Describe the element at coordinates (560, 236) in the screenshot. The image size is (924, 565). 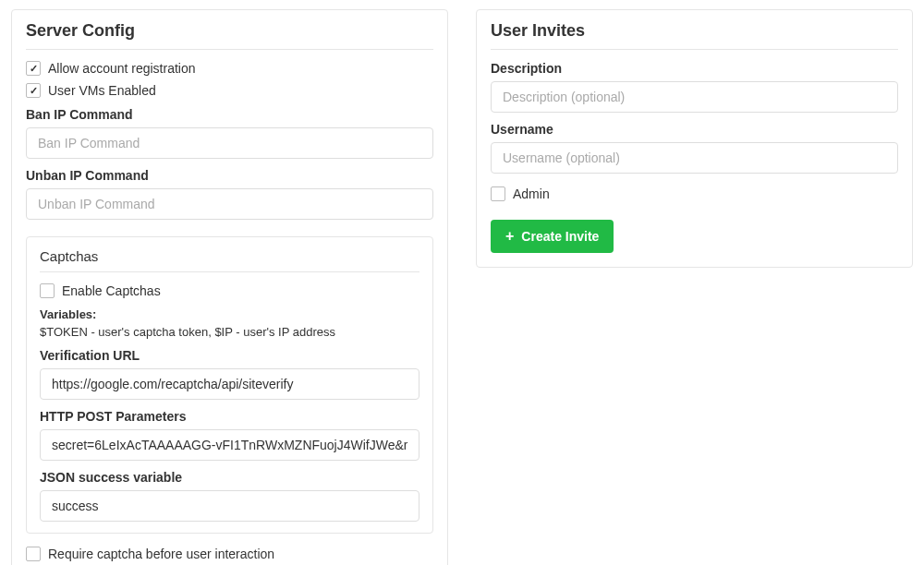
I see `create-invite-label: Create Invite` at that location.